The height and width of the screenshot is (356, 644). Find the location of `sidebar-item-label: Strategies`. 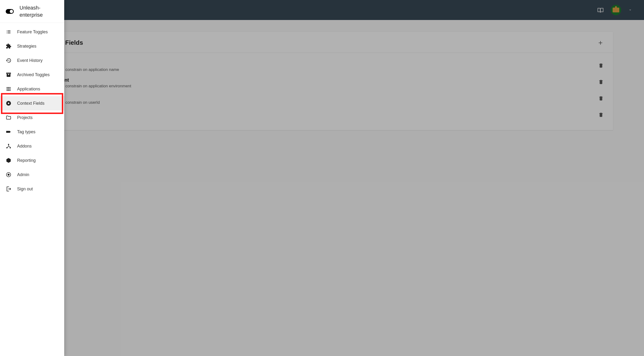

sidebar-item-label: Strategies is located at coordinates (27, 46).